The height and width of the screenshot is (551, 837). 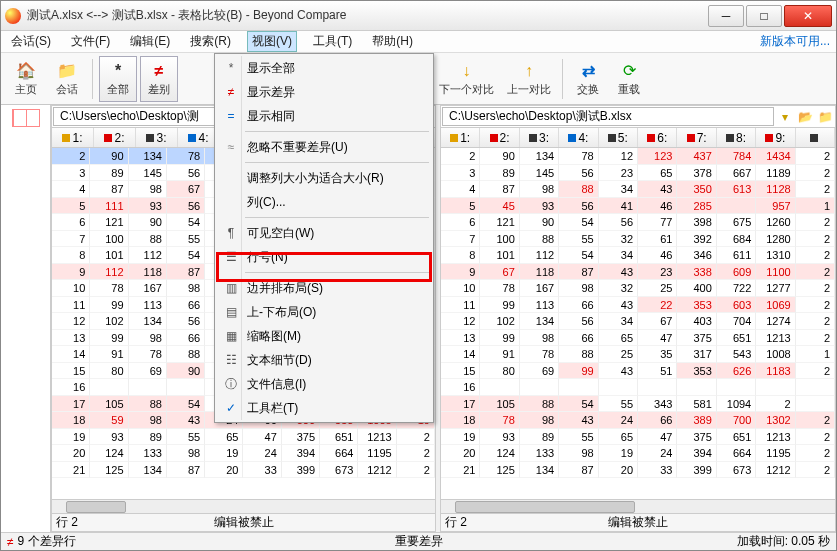 What do you see at coordinates (324, 68) in the screenshot?
I see `menu-show-all: *显示全部` at bounding box center [324, 68].